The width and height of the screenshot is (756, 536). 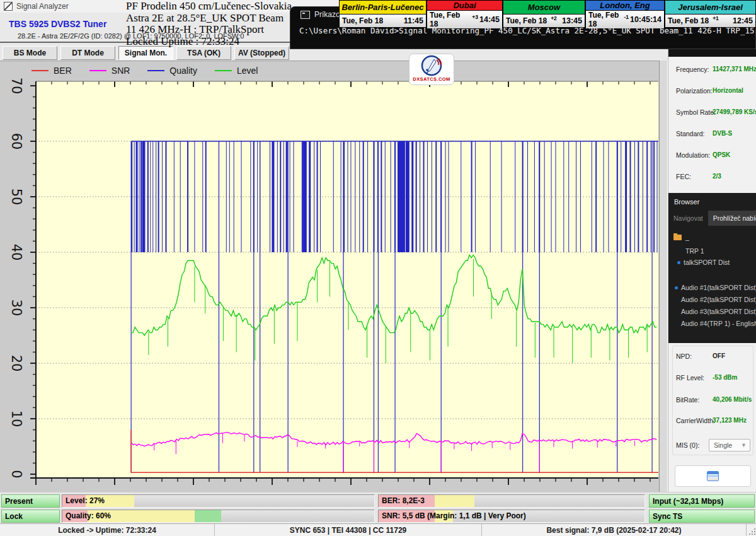 What do you see at coordinates (348, 530) in the screenshot?
I see `status-sync-counters: SYNC 653 | TEI 44308 | CC 11729` at bounding box center [348, 530].